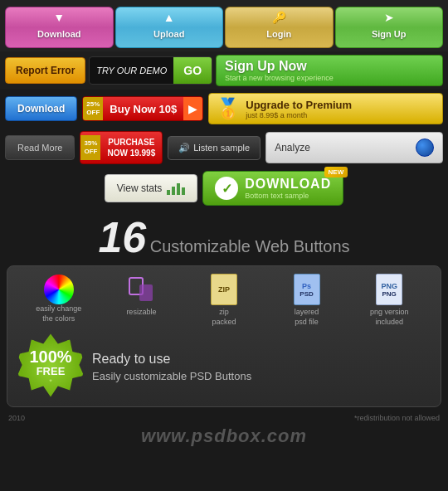 This screenshot has height=491, width=448. I want to click on info-text: Ready to use Easily customizable PSD But…, so click(261, 367).